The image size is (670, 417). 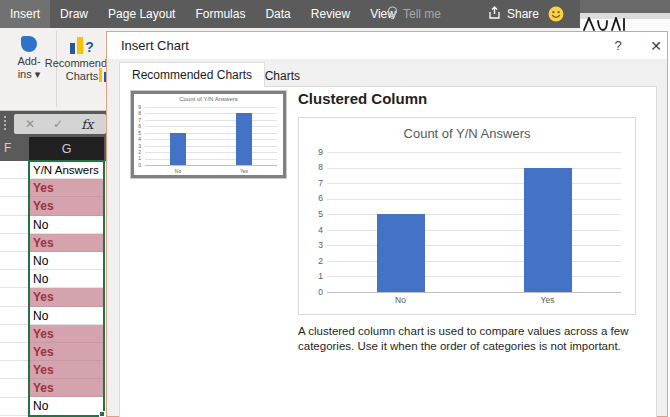 I want to click on ribbon-tab-data: Data, so click(x=278, y=14).